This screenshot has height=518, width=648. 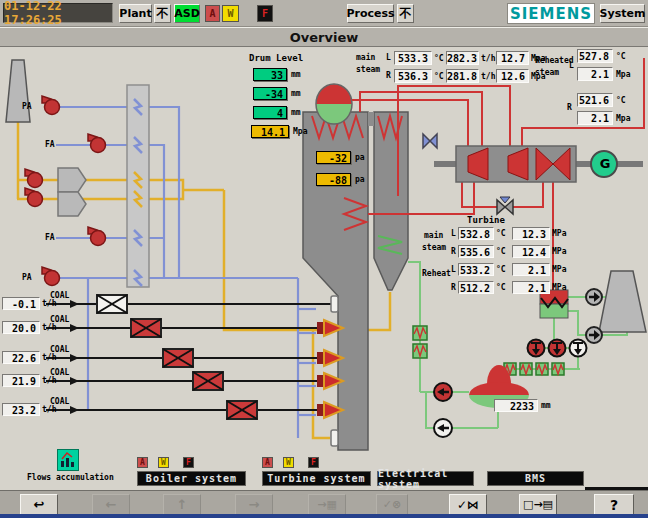 I want to click on turbine-alarm-a: A, so click(x=268, y=462).